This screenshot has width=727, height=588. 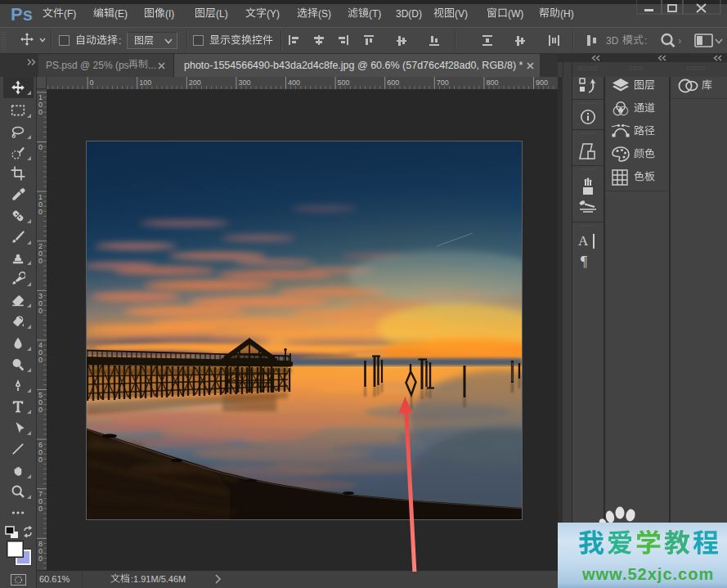 I want to click on svg-text: 900, so click(x=541, y=83).